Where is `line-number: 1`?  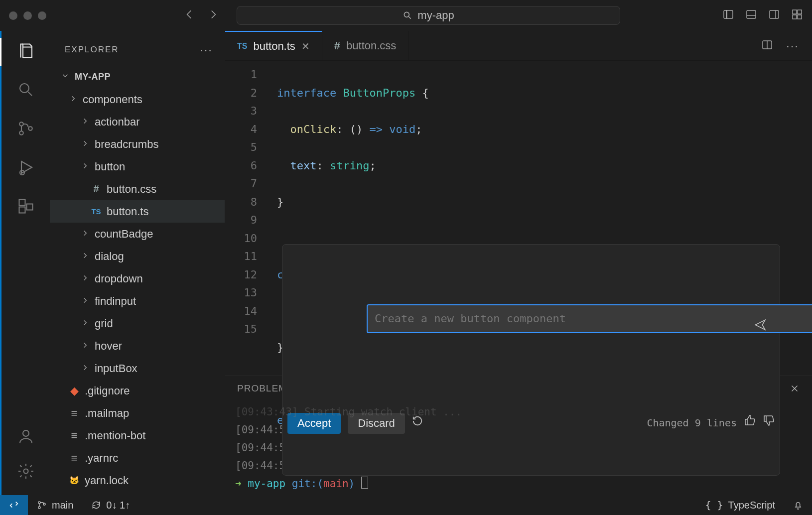
line-number: 1 is located at coordinates (241, 75).